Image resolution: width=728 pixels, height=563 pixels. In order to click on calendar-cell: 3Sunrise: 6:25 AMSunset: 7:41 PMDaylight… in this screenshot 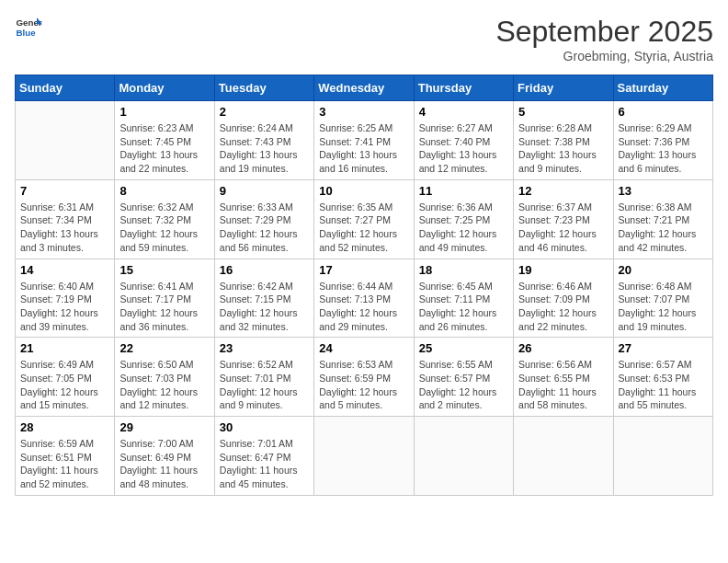, I will do `click(364, 141)`.